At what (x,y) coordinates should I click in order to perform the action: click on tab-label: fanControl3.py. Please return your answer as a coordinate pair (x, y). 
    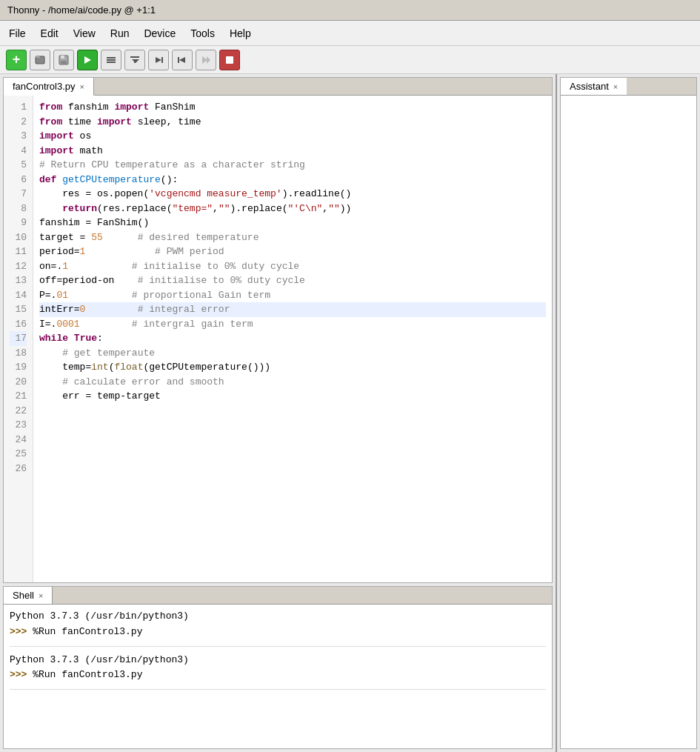
    Looking at the image, I should click on (44, 86).